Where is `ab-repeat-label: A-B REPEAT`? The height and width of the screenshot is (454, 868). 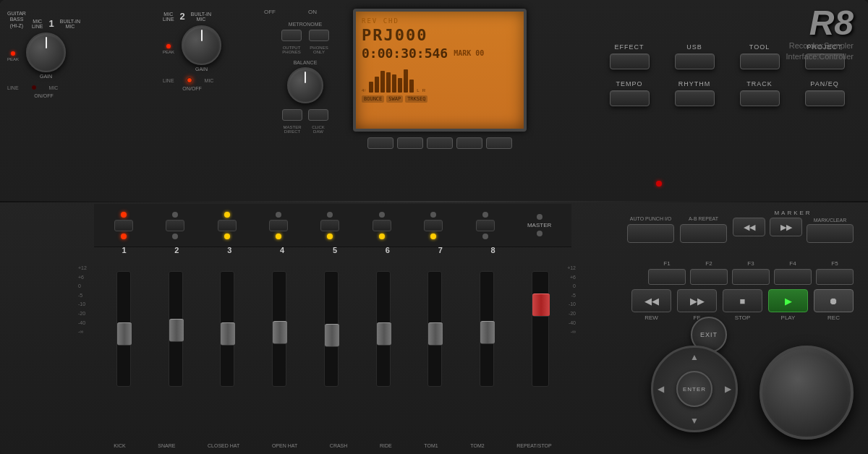 ab-repeat-label: A-B REPEAT is located at coordinates (703, 219).